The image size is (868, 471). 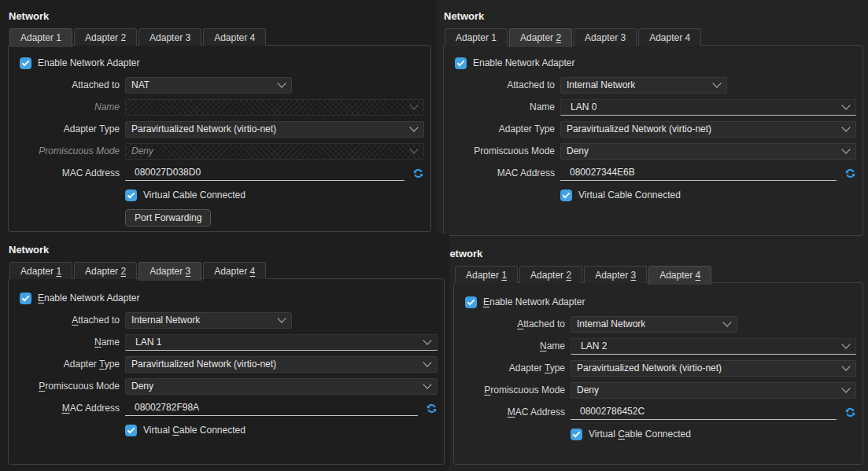 What do you see at coordinates (220, 129) in the screenshot?
I see `adapter-type-row: Adapter Type Paravirtualized Network (vi…` at bounding box center [220, 129].